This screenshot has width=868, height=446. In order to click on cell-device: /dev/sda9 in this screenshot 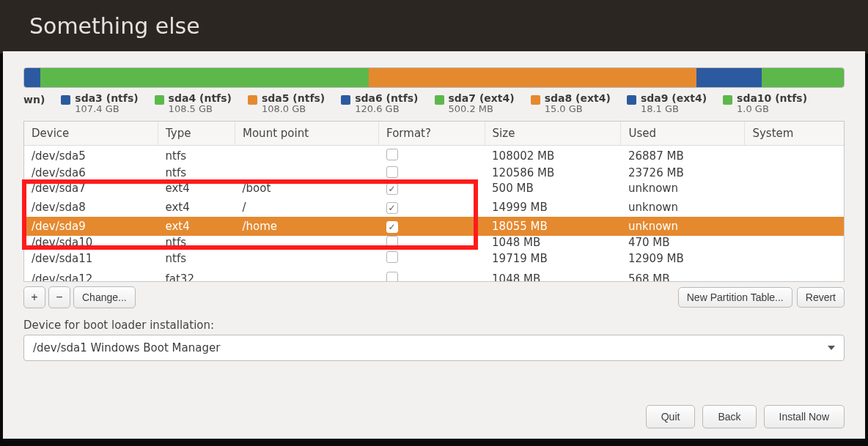, I will do `click(91, 226)`.